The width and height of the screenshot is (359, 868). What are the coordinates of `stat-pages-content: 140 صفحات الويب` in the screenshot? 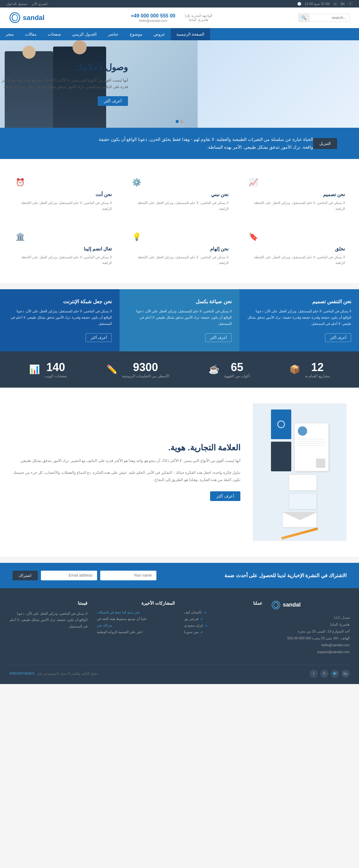 It's located at (56, 370).